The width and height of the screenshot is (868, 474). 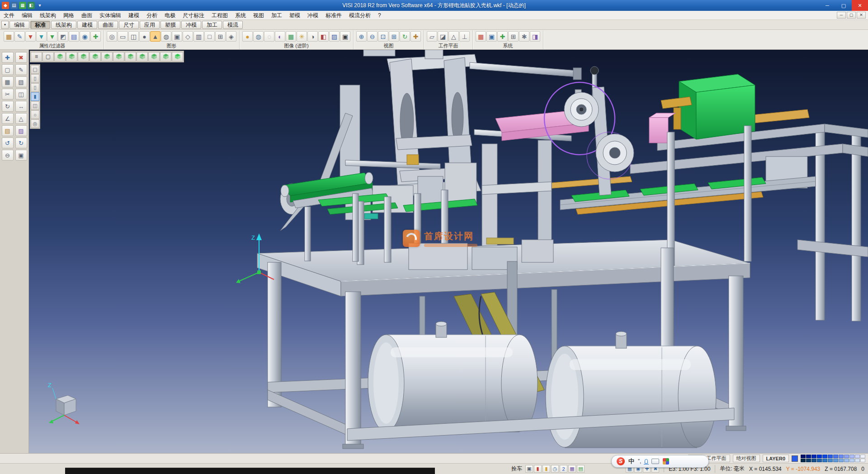 What do you see at coordinates (324, 36) in the screenshot?
I see `render-section-icon: ◧` at bounding box center [324, 36].